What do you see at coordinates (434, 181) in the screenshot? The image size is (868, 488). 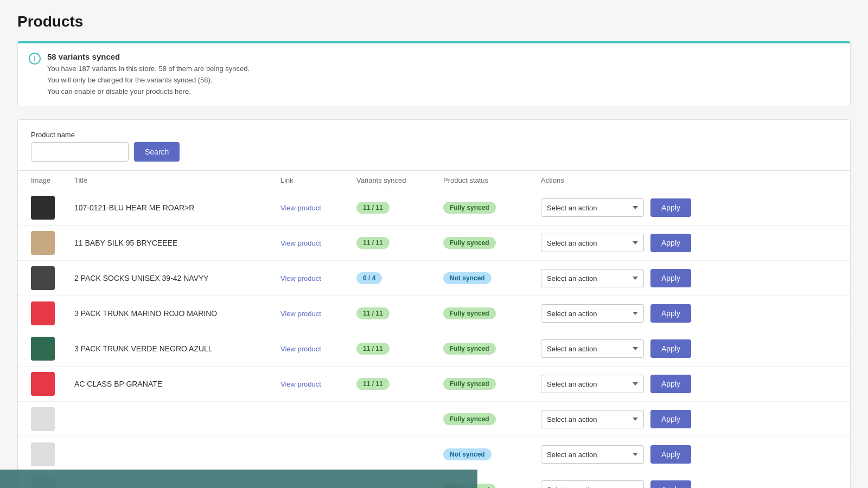 I see `table-header: Image Title Link Variants synced Product…` at bounding box center [434, 181].